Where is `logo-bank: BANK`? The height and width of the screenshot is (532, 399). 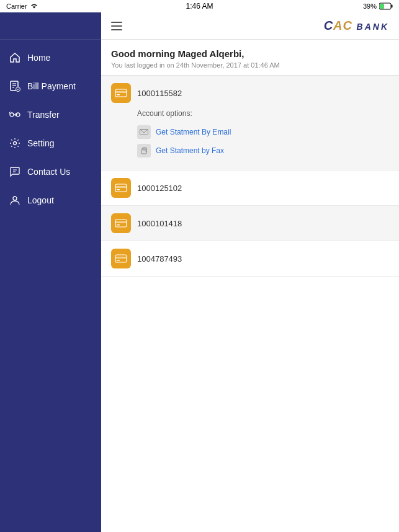
logo-bank: BANK is located at coordinates (373, 27).